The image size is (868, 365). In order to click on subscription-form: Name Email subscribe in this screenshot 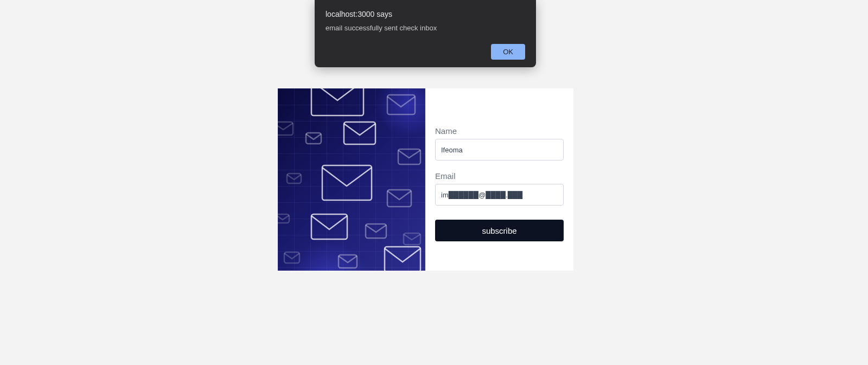, I will do `click(499, 180)`.